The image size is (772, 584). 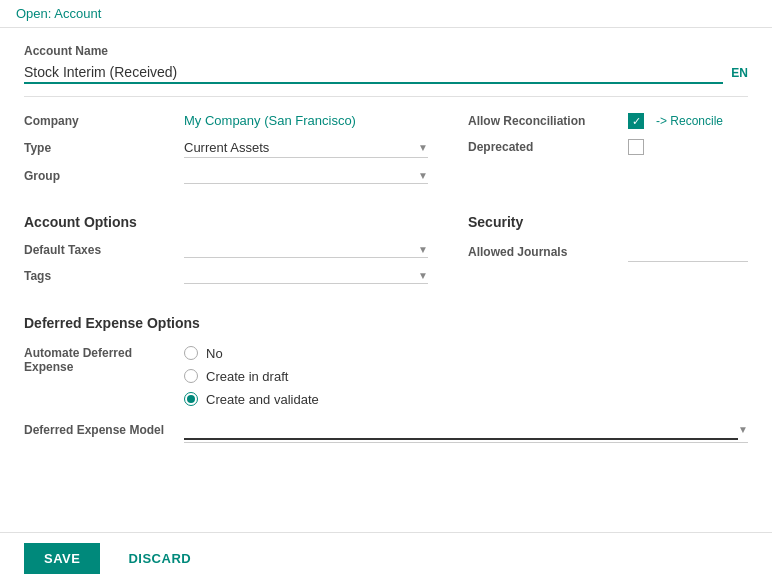 What do you see at coordinates (688, 121) in the screenshot?
I see `allow-reconciliation-value: -> Reconcile` at bounding box center [688, 121].